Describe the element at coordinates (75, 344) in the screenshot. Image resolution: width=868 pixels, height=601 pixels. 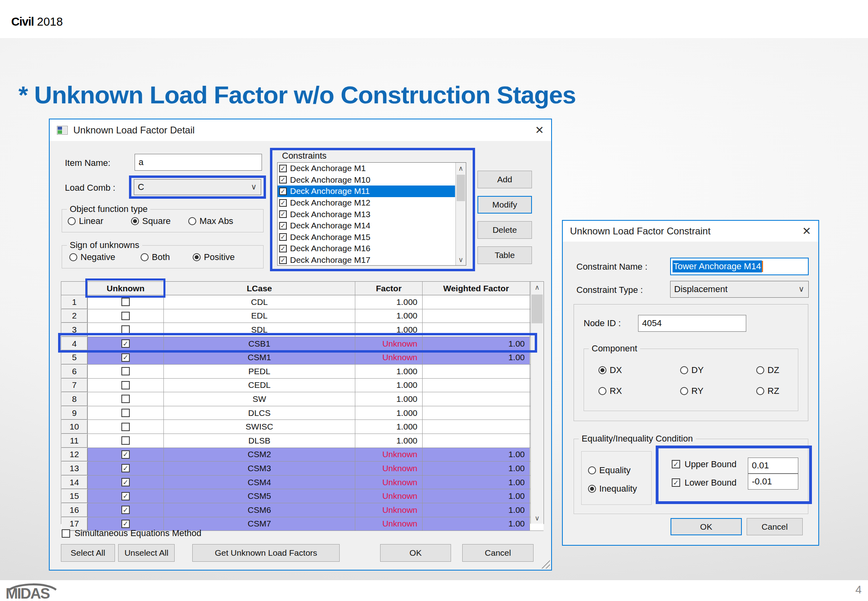
I see `row-number-cell: 4` at that location.